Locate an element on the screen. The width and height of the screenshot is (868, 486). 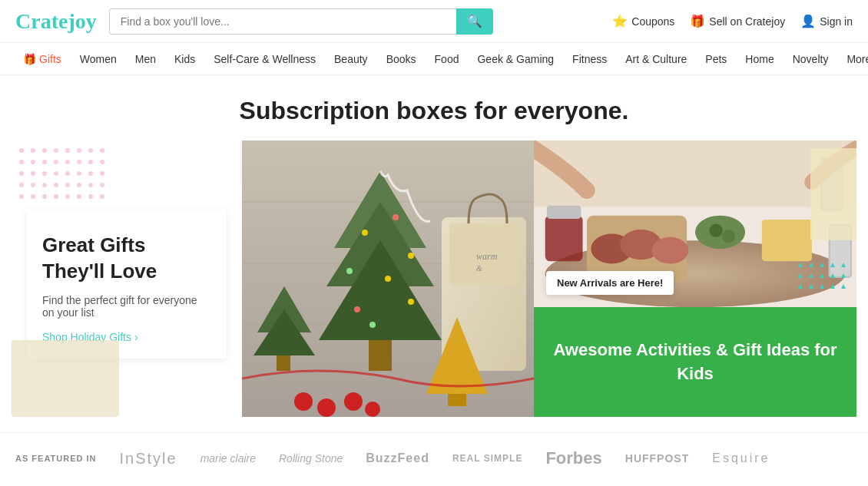
instyle-logo: InStyle is located at coordinates (147, 459).